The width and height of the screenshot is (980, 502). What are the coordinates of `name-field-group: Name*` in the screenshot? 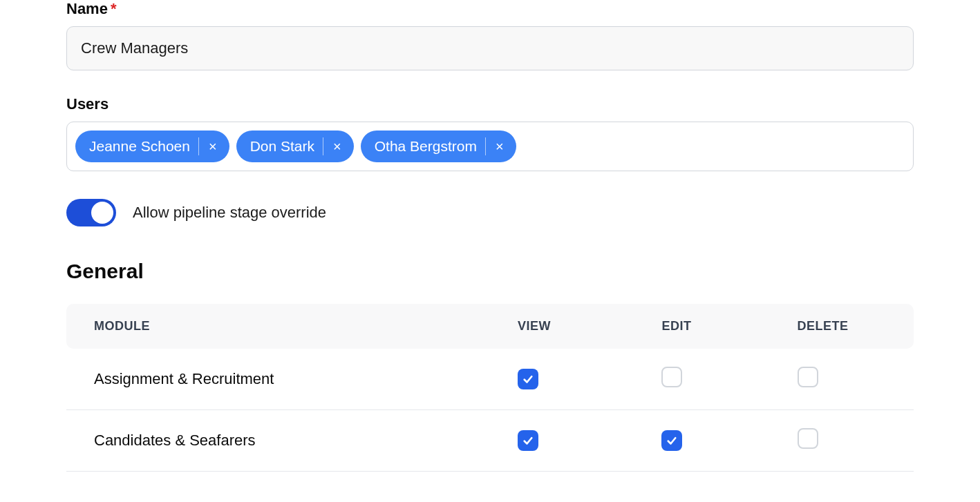 It's located at (490, 35).